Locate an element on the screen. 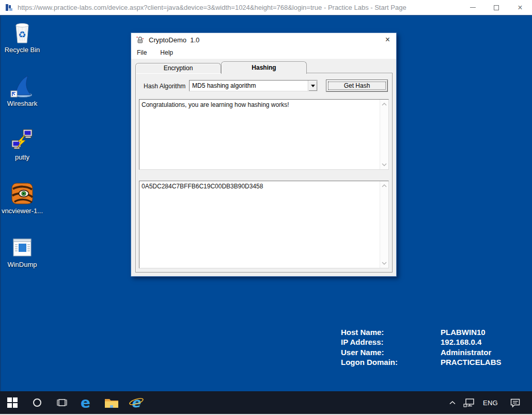 The height and width of the screenshot is (415, 532). logon-domain-value: PRACTICELABS is located at coordinates (471, 362).